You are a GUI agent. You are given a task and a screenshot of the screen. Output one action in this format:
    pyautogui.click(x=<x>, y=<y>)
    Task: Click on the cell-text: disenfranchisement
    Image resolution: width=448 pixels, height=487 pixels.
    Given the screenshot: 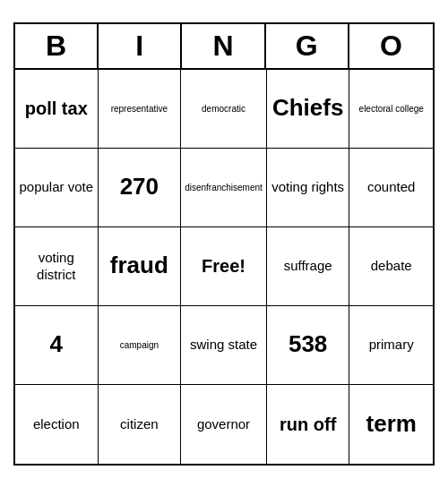 What is the action you would take?
    pyautogui.click(x=224, y=188)
    